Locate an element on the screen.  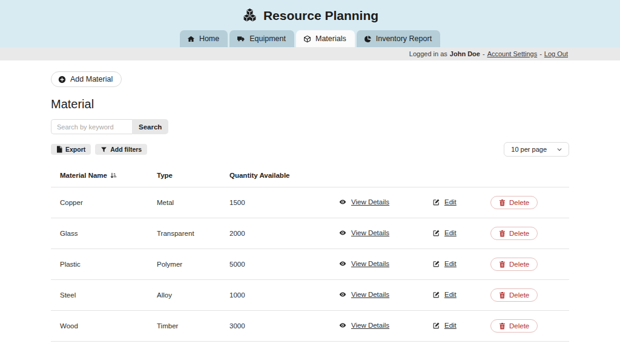
export-label: Export is located at coordinates (75, 149).